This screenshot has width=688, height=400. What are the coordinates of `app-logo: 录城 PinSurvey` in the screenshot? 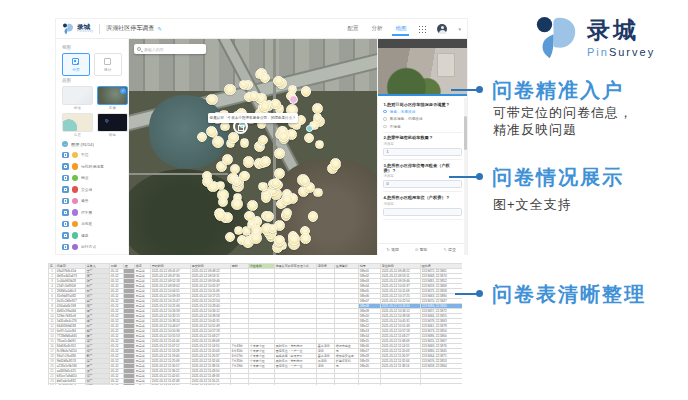 It's located at (78, 29).